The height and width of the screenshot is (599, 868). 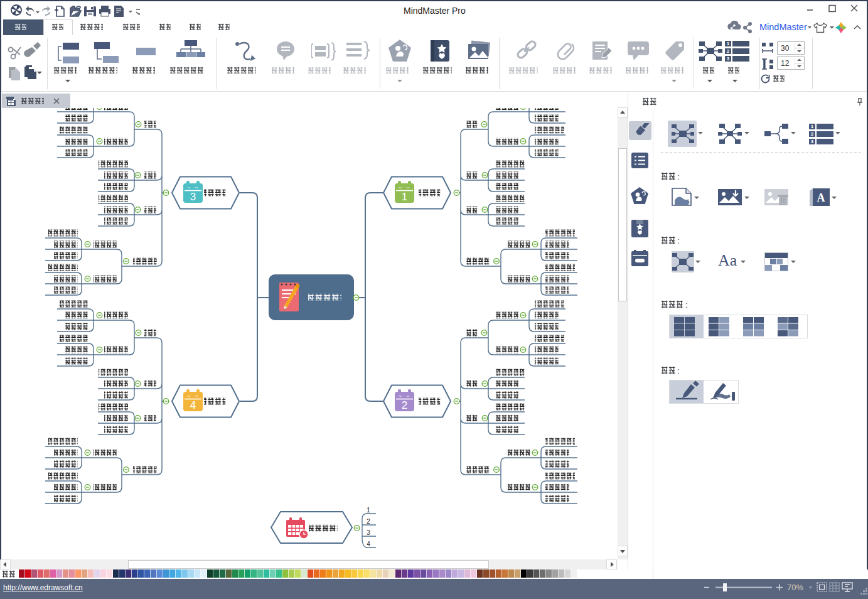 I want to click on svg-text: 70%, so click(x=795, y=588).